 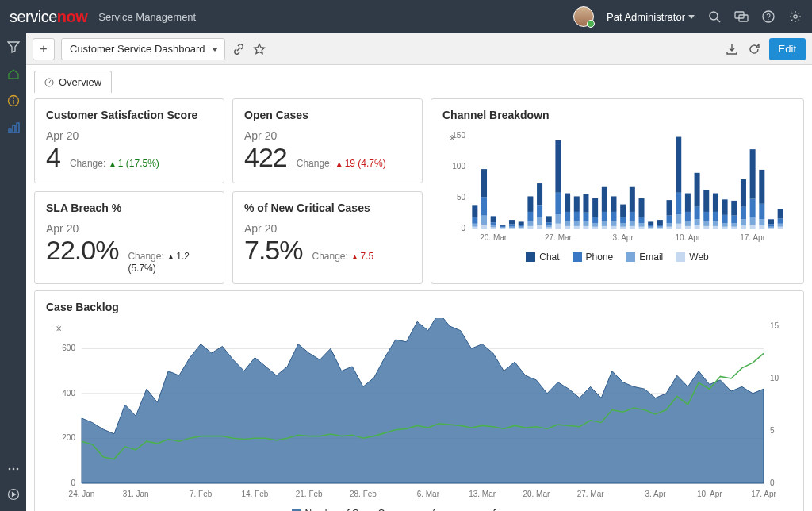 What do you see at coordinates (13, 128) in the screenshot?
I see `chart-icon` at bounding box center [13, 128].